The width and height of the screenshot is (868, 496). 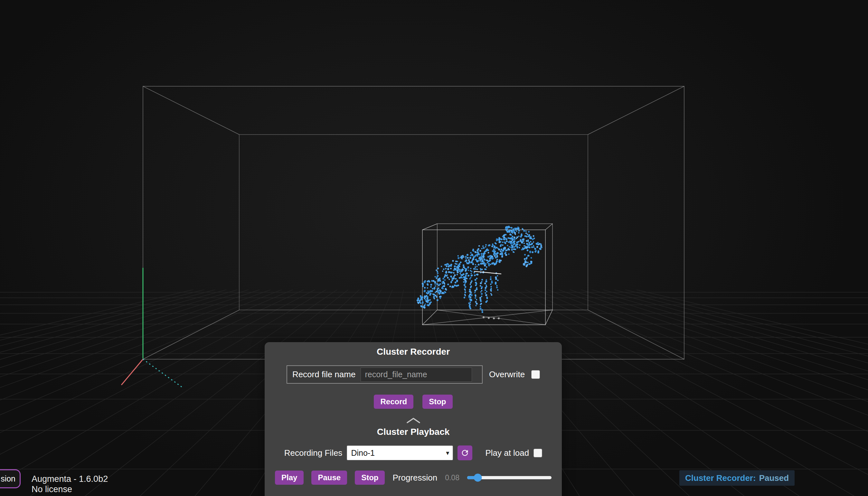 What do you see at coordinates (465, 453) in the screenshot?
I see `refresh-files-button` at bounding box center [465, 453].